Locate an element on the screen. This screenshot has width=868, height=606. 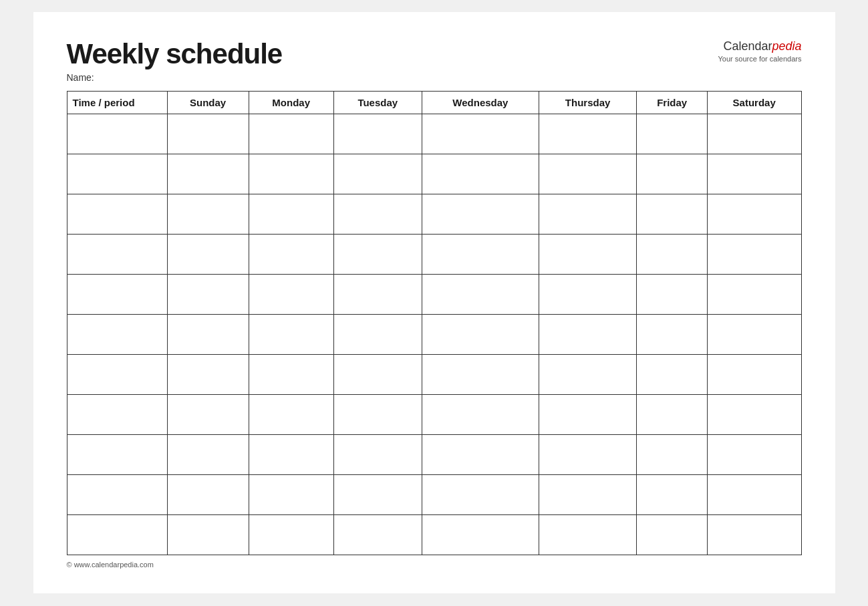
page-header: Weekly schedule Name: Calendarpedia Your… is located at coordinates (434, 61).